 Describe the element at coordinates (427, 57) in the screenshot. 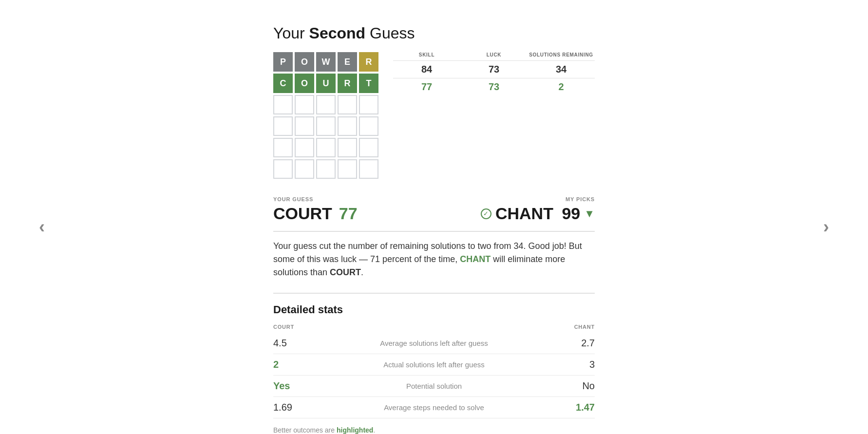

I see `skill-header: SKILL` at that location.